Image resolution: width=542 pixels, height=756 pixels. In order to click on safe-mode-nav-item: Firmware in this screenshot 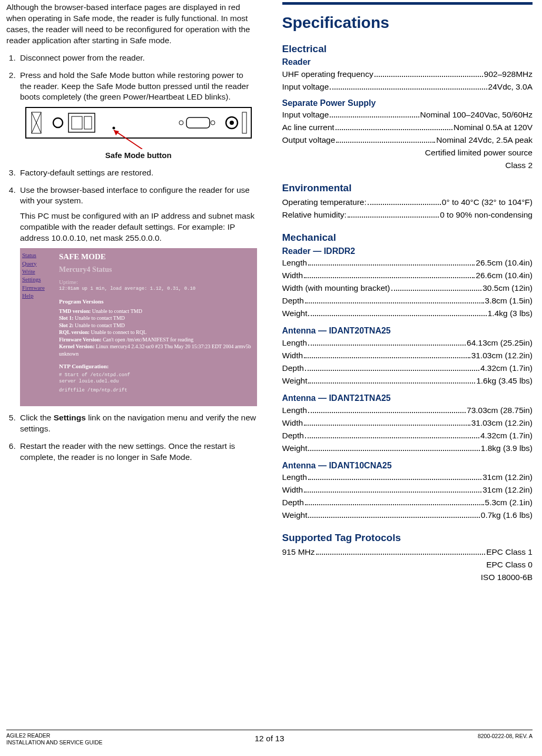, I will do `click(37, 288)`.